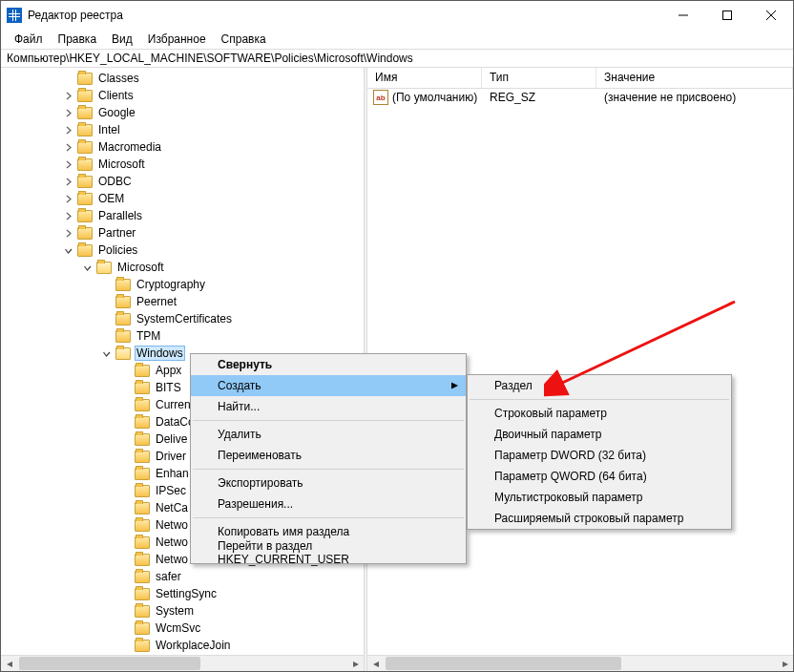 This screenshot has width=794, height=672. I want to click on tree-item-label: Parallels, so click(120, 216).